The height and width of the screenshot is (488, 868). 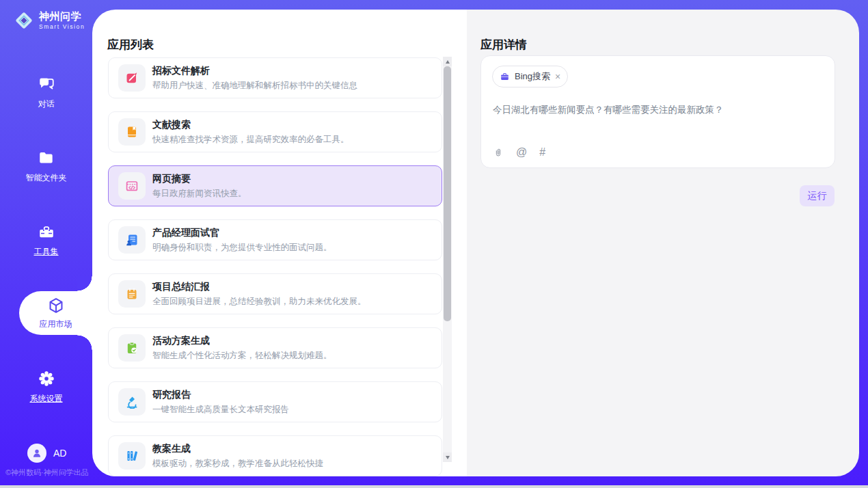 I want to click on app-card-desc: 帮助用户快速、准确地理解和解析招标书中的关键信息, so click(x=255, y=86).